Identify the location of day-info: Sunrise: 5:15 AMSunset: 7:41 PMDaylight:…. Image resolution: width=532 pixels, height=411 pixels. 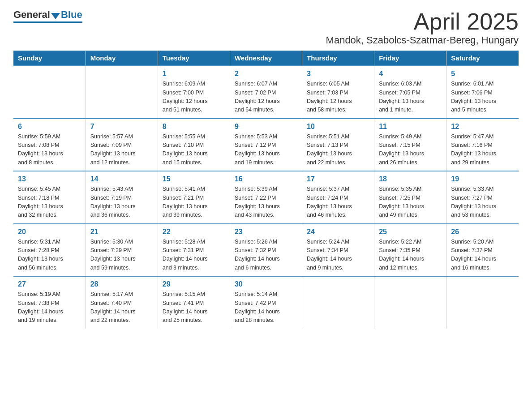
(194, 308).